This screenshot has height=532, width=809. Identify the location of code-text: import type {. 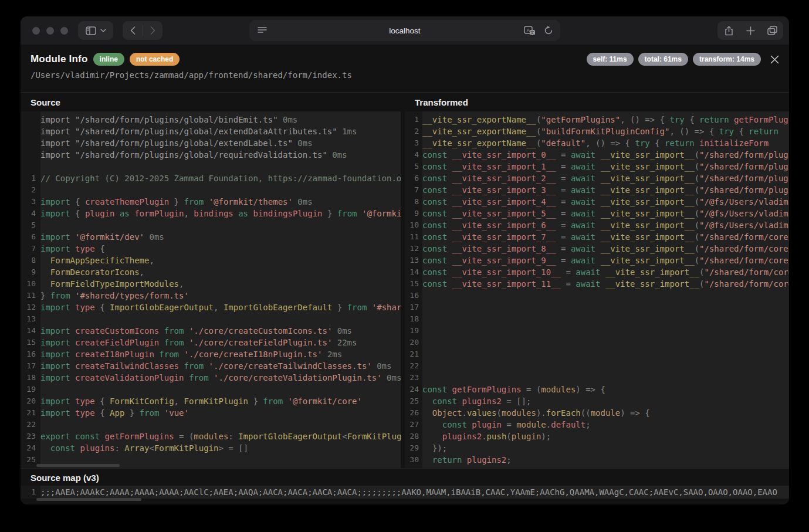
(221, 249).